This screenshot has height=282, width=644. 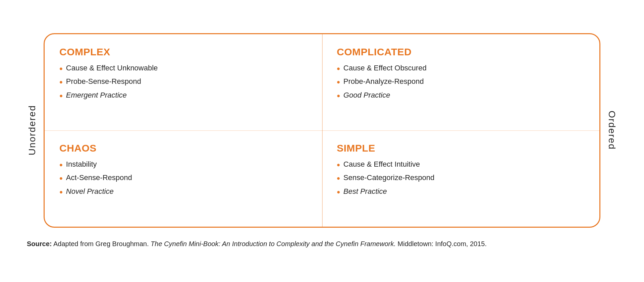 I want to click on complicated-list: • Cause & Effect Obscured • Probe-Analyz…, so click(x=461, y=82).